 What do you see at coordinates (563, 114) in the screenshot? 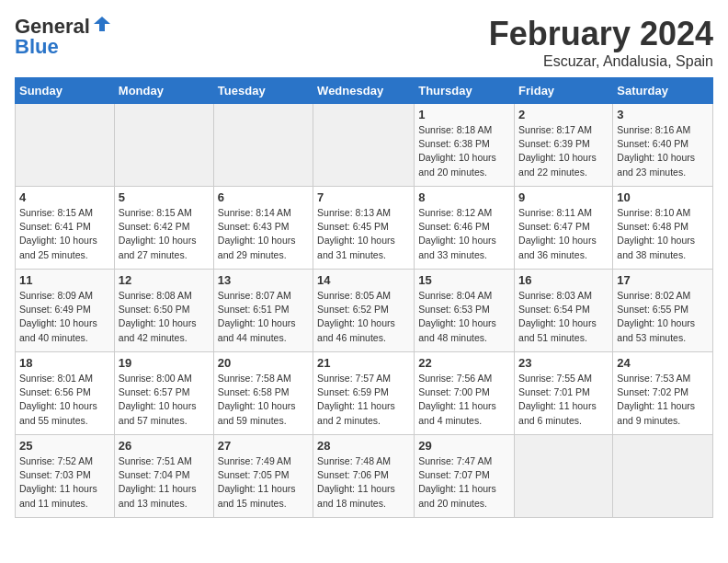
I see `day-number: 2` at bounding box center [563, 114].